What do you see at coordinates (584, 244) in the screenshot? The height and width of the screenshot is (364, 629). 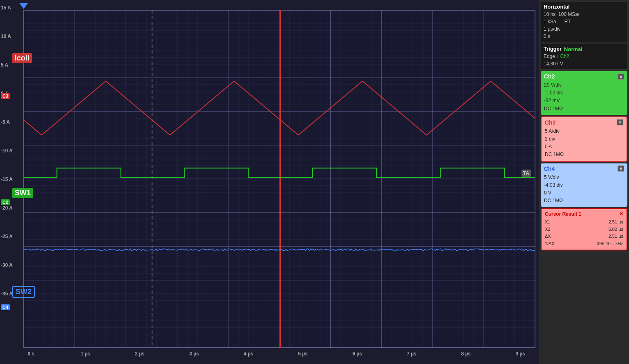 I see `cursor-inv-dx-row: 1/ΔX398.40... kHz` at bounding box center [584, 244].